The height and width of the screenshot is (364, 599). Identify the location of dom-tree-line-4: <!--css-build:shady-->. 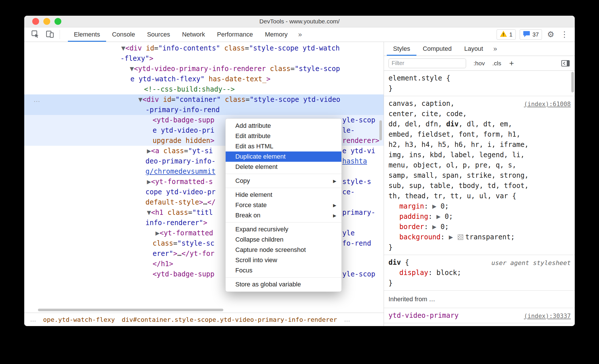
(204, 89).